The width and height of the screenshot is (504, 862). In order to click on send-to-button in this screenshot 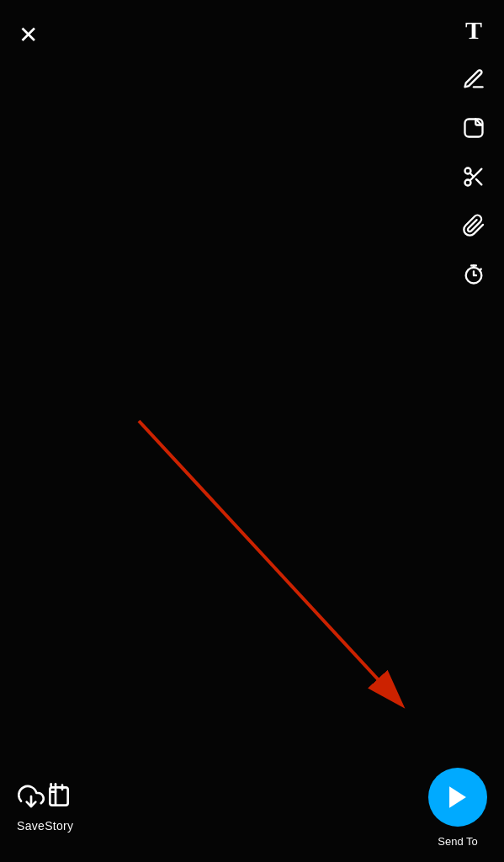, I will do `click(458, 797)`.